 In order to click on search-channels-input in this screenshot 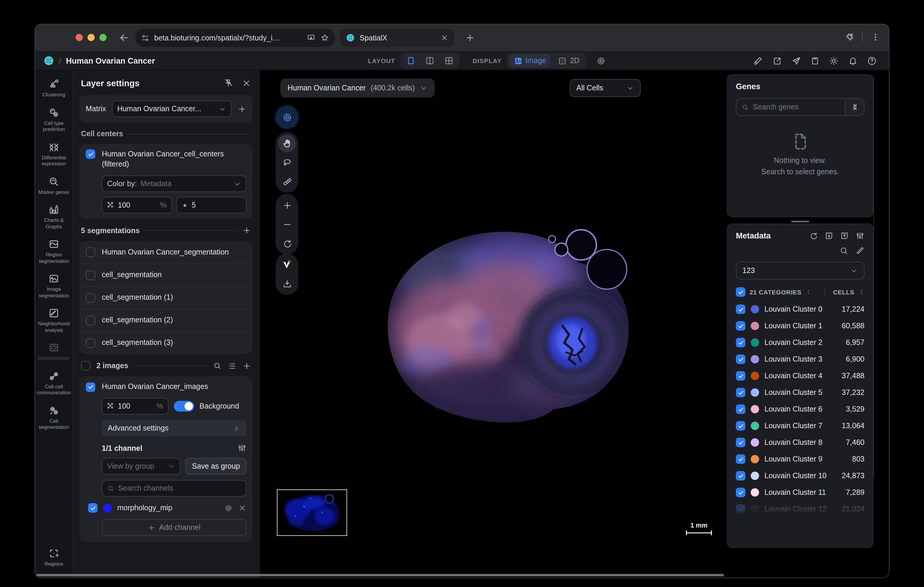, I will do `click(174, 488)`.